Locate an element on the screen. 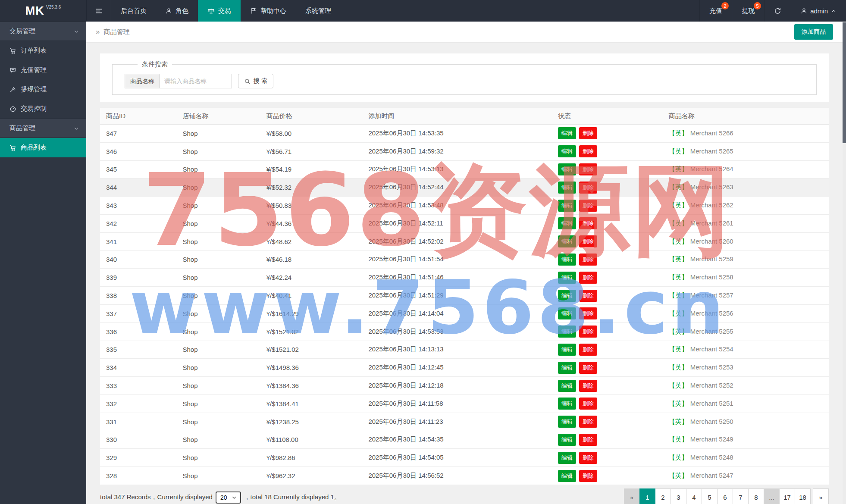 This screenshot has height=504, width=846. search-button: 搜 索 is located at coordinates (256, 81).